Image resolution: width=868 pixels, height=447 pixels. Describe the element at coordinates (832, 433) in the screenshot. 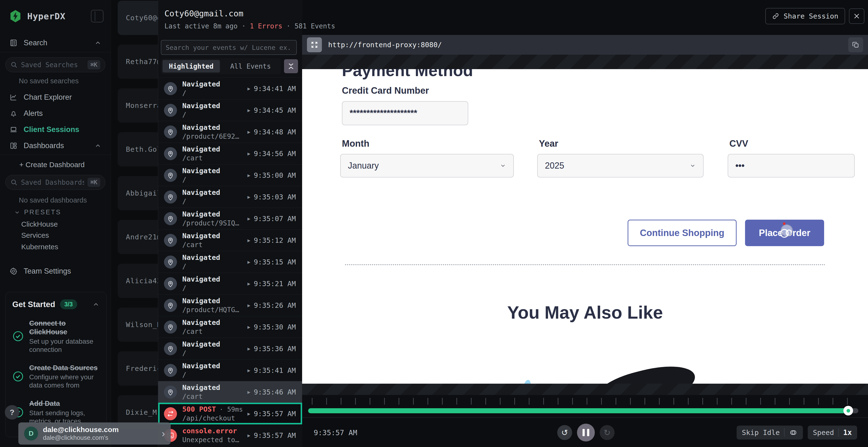

I see `speed-button: Speed 1x` at that location.